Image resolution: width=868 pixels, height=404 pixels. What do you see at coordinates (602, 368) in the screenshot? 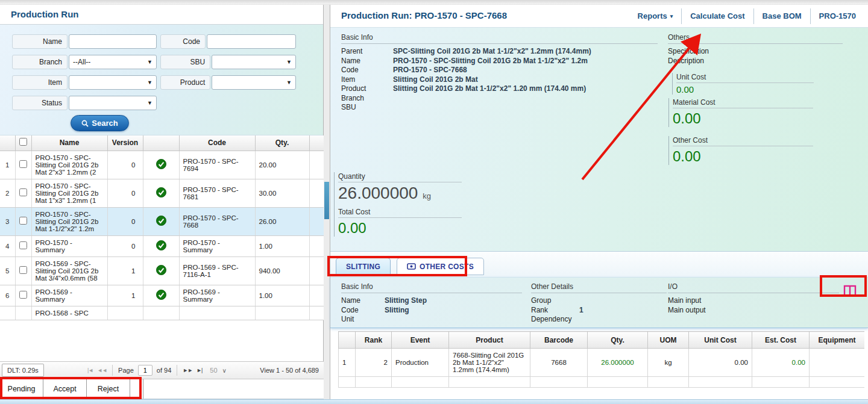
I see `events-table-body: 12Production7668-Slitting Coil 201G 2b M…` at bounding box center [602, 368].